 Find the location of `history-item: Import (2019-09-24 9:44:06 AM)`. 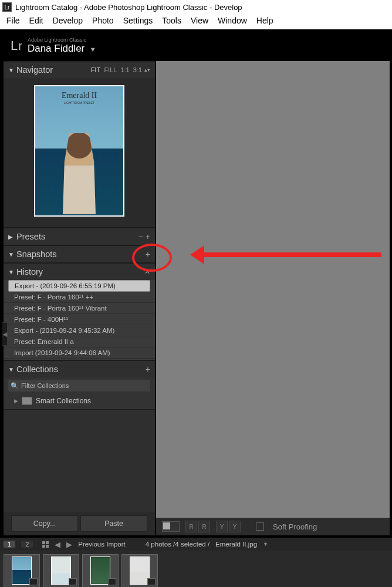

history-item: Import (2019-09-24 9:44:06 AM) is located at coordinates (79, 353).